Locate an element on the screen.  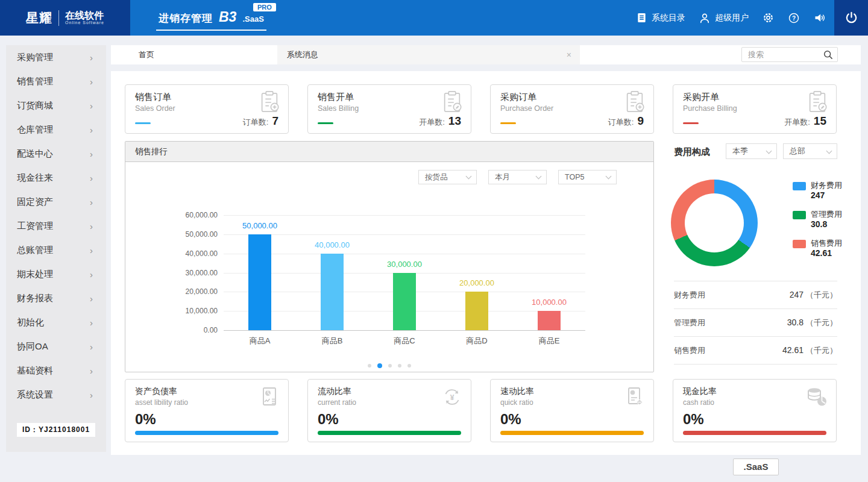
document-icon is located at coordinates (641, 18).